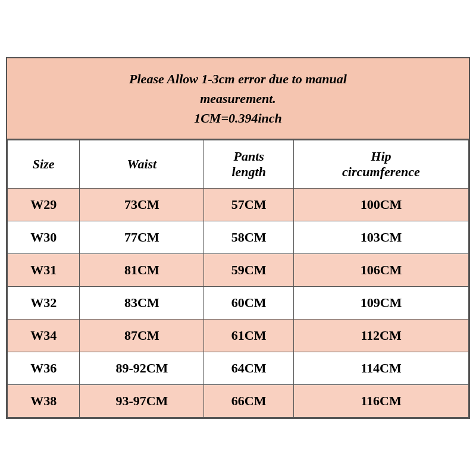 Image resolution: width=476 pixels, height=476 pixels. Describe the element at coordinates (249, 270) in the screenshot. I see `table-cell-2-2: 59CM` at that location.